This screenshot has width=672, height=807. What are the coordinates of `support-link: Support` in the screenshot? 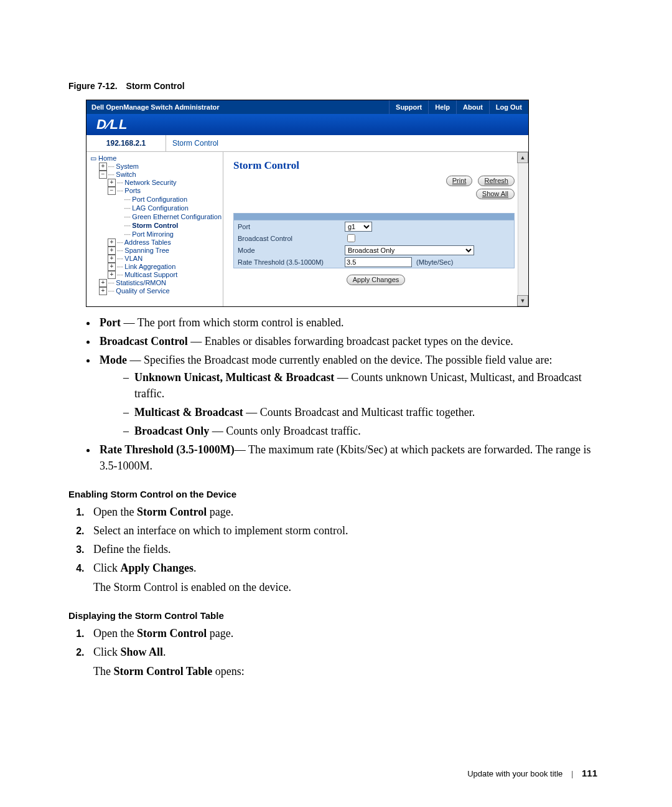 It's located at (408, 107).